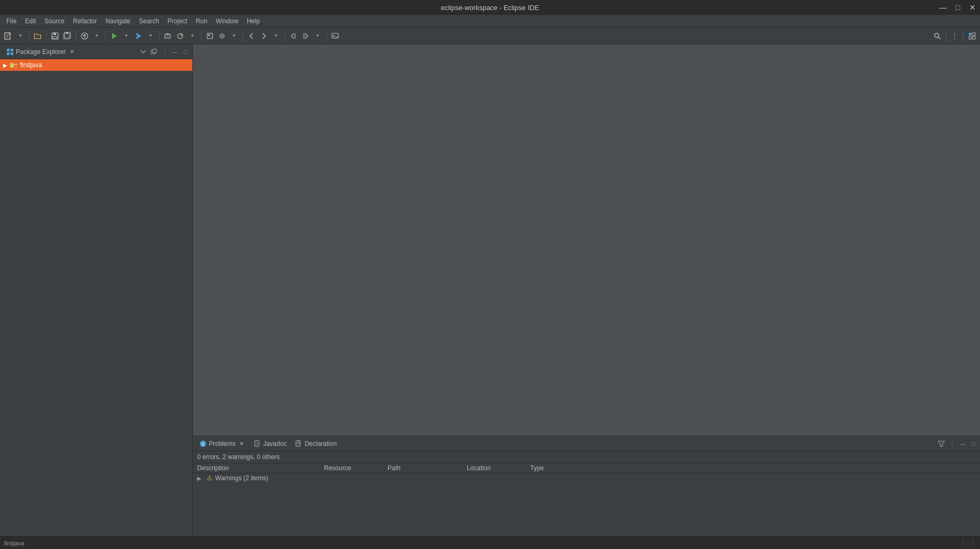 Image resolution: width=980 pixels, height=549 pixels. What do you see at coordinates (180, 36) in the screenshot?
I see `coverage-button` at bounding box center [180, 36].